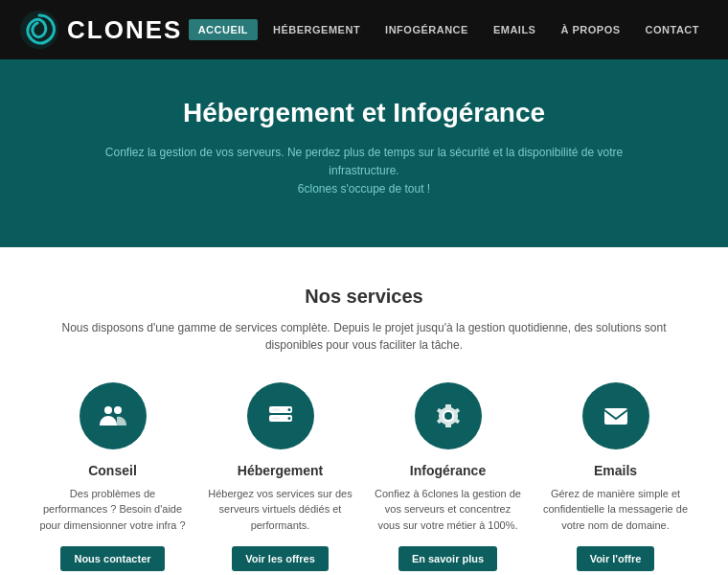 The height and width of the screenshot is (575, 728). What do you see at coordinates (101, 30) in the screenshot?
I see `logo-area: CLONES` at bounding box center [101, 30].